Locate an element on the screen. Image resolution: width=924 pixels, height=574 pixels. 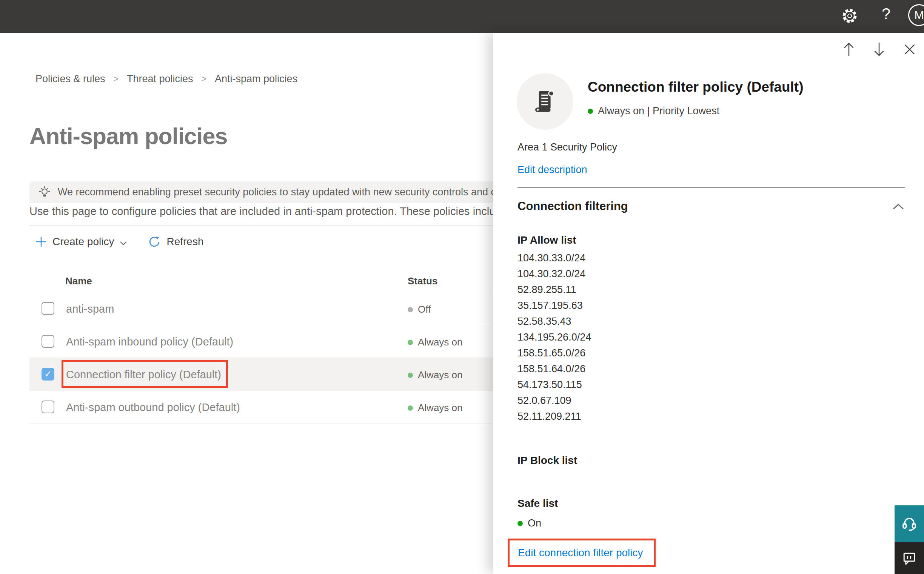
lightbulb-icon is located at coordinates (44, 192).